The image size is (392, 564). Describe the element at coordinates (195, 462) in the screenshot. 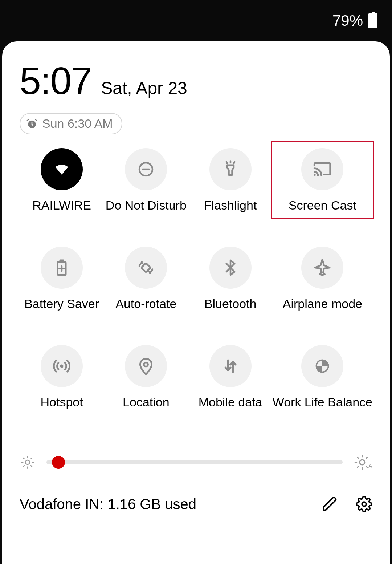

I see `brightness-slider` at that location.